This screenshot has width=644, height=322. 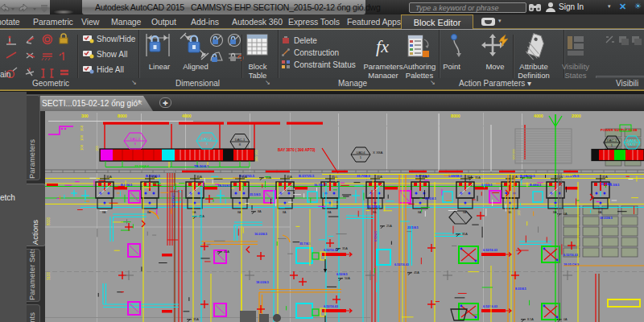 What do you see at coordinates (374, 207) in the screenshot?
I see `svg-text: 16.7/58.0` at bounding box center [374, 207].